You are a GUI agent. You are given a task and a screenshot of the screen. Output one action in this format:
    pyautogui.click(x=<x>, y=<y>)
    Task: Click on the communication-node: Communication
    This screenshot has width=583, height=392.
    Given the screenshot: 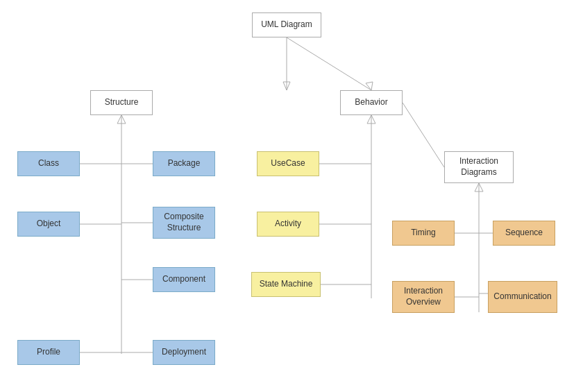 What is the action you would take?
    pyautogui.click(x=523, y=297)
    